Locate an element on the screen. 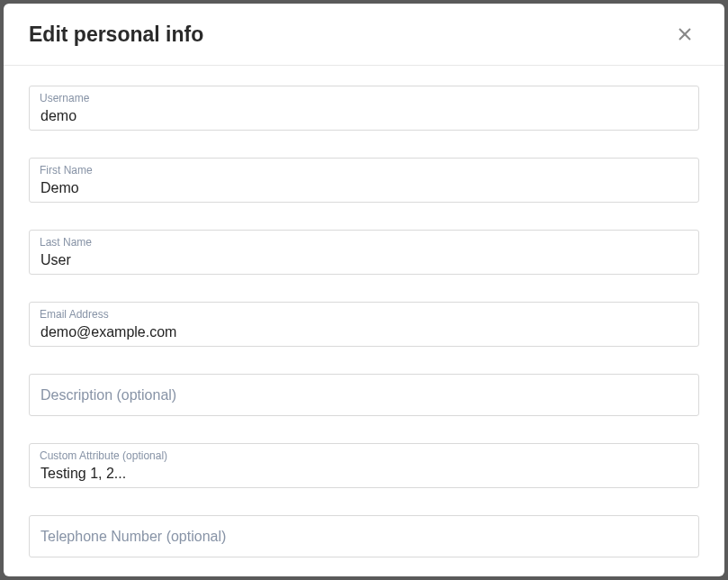 The height and width of the screenshot is (580, 728). last-name-field: Last Name is located at coordinates (364, 252).